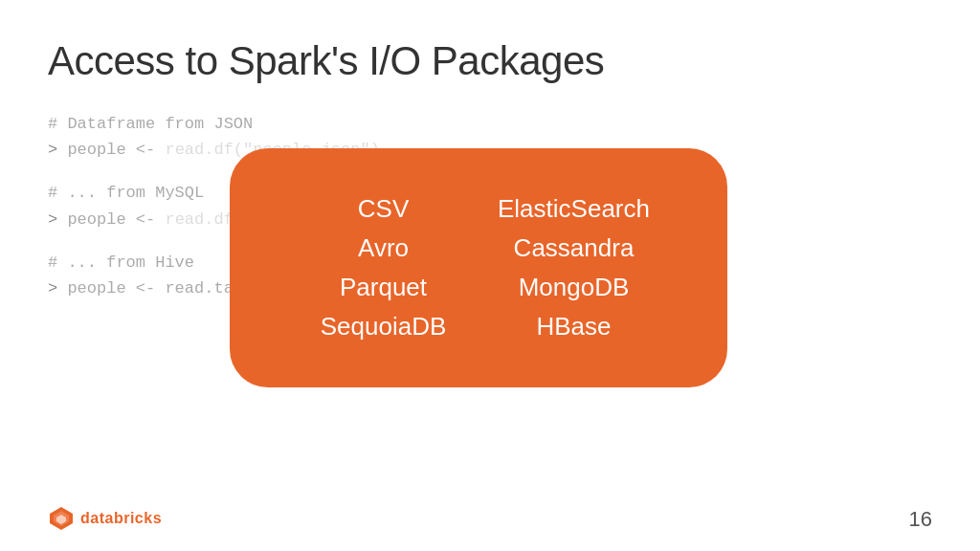 This screenshot has height=551, width=980. What do you see at coordinates (61, 518) in the screenshot?
I see `databricks-logo-icon` at bounding box center [61, 518].